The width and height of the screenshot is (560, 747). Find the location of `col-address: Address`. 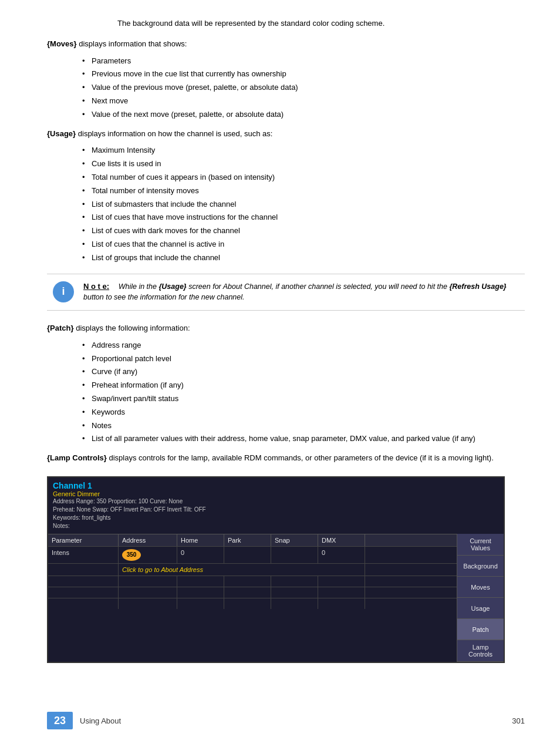

col-address: Address is located at coordinates (148, 540).